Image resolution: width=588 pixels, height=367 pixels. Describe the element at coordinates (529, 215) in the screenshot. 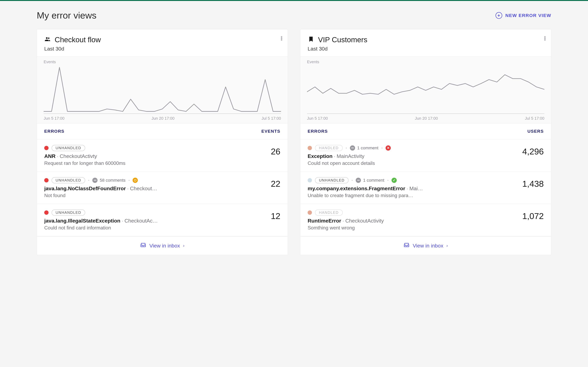

I see `error-value: 1,072` at that location.